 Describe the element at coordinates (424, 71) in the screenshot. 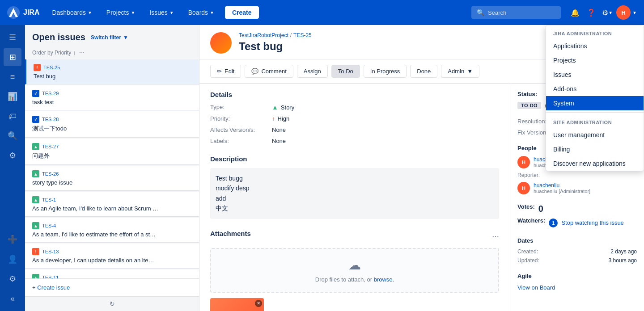

I see `done-button: Done` at that location.